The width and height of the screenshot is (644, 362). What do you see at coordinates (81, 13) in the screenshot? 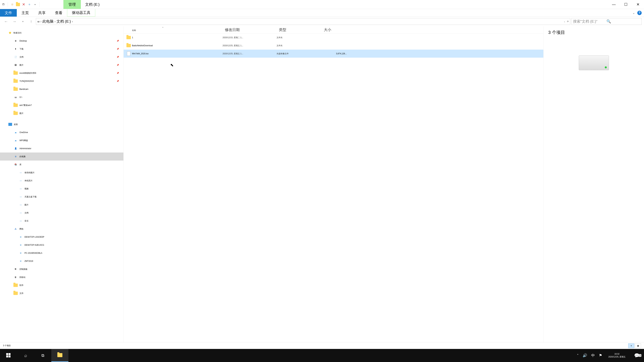
I see `ribbon-tab-drive-tools: 驱动器工具` at bounding box center [81, 13].